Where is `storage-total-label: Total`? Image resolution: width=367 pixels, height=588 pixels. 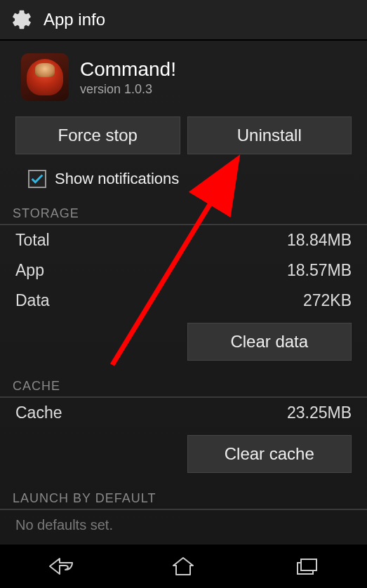 storage-total-label: Total is located at coordinates (32, 240).